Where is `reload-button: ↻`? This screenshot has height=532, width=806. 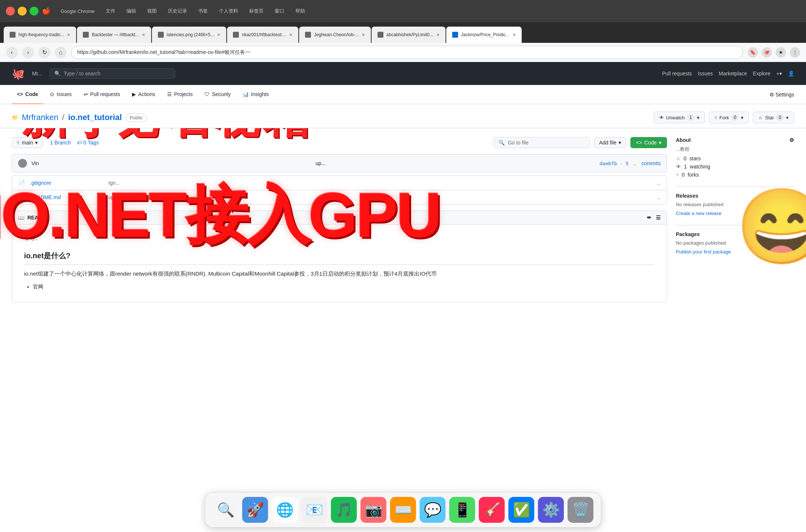 reload-button: ↻ is located at coordinates (44, 52).